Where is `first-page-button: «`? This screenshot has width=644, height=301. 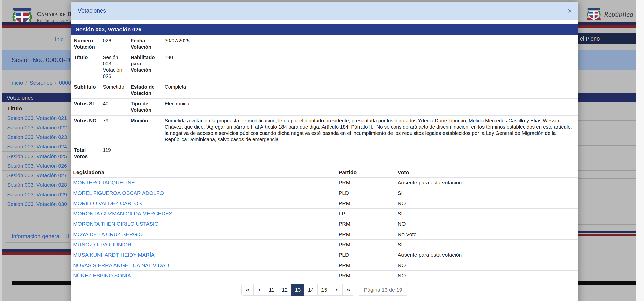 first-page-button: « is located at coordinates (248, 290).